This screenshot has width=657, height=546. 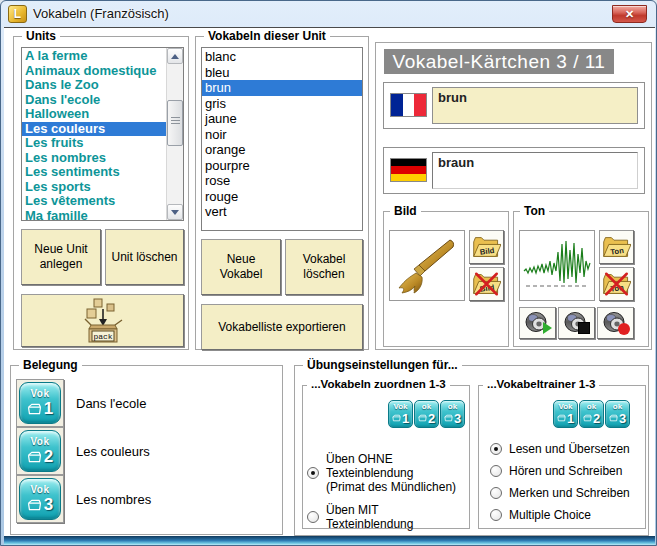 I want to click on radio-option: Multiple Choice, so click(x=565, y=515).